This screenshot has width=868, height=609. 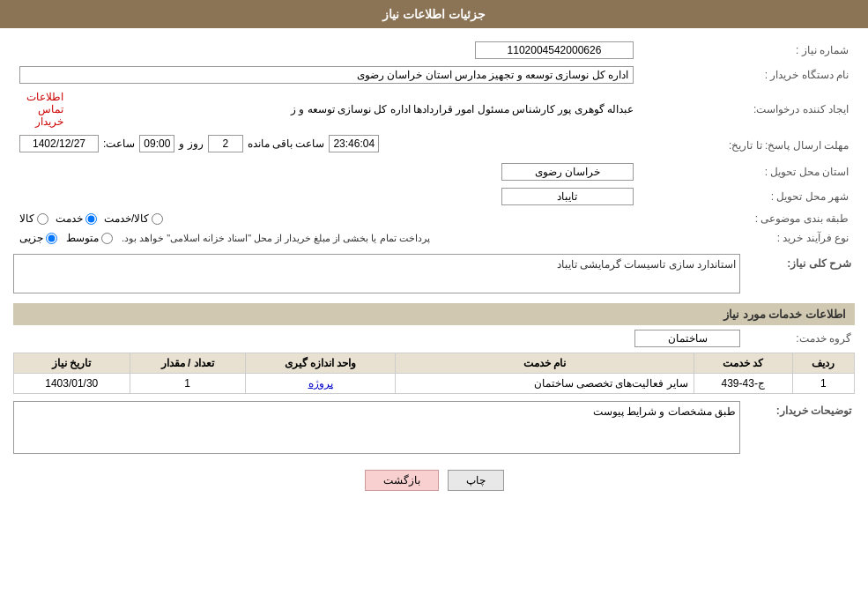 I want to click on tabaqeh-kala-khedmat-label: کالا/خدمت, so click(x=127, y=219).